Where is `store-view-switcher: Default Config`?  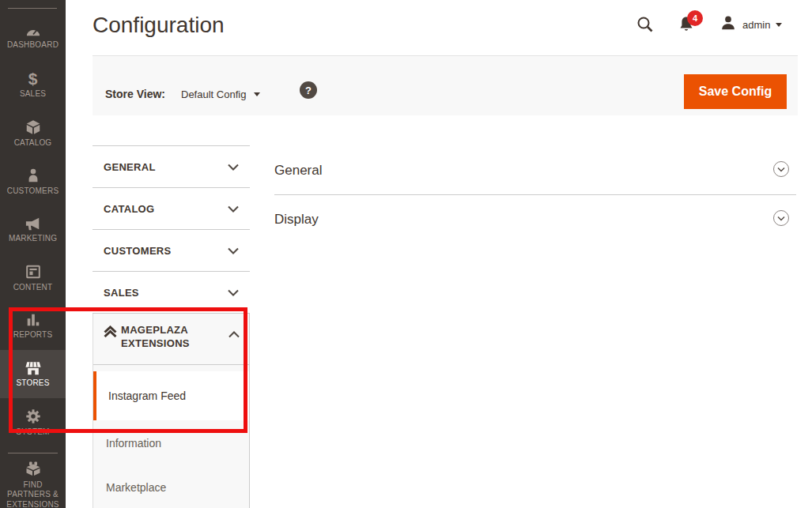
store-view-switcher: Default Config is located at coordinates (221, 95).